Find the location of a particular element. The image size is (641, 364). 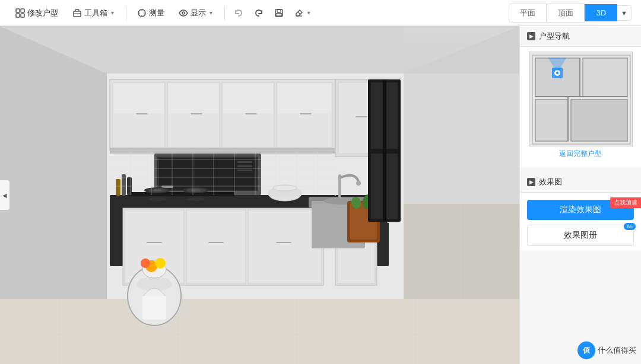

effect-album-button: 效果图册 65 is located at coordinates (580, 235).